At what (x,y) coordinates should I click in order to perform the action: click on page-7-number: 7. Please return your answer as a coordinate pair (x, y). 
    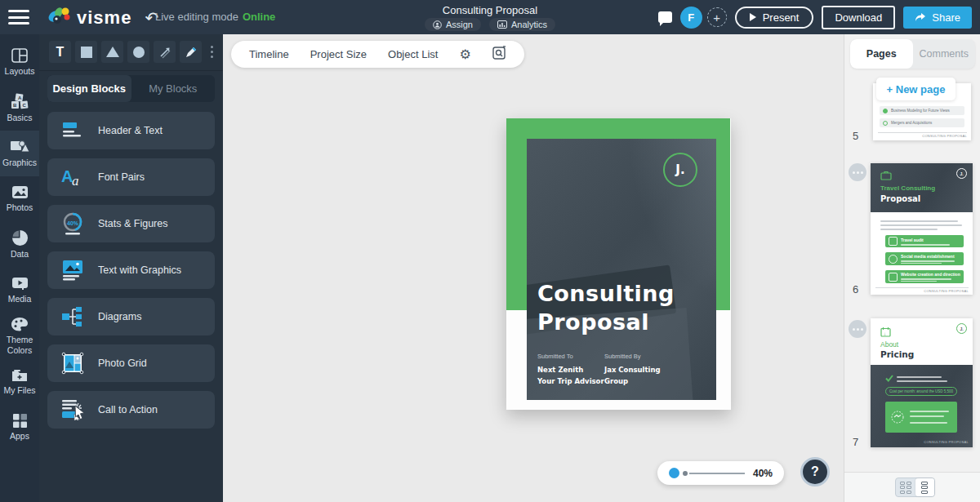
    Looking at the image, I should click on (856, 442).